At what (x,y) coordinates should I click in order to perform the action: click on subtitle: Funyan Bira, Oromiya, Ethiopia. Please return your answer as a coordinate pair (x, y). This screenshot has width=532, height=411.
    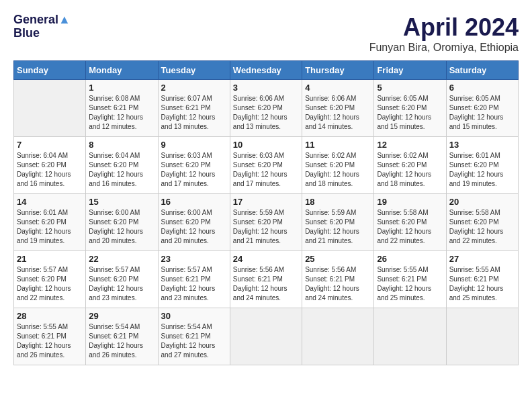
    Looking at the image, I should click on (444, 48).